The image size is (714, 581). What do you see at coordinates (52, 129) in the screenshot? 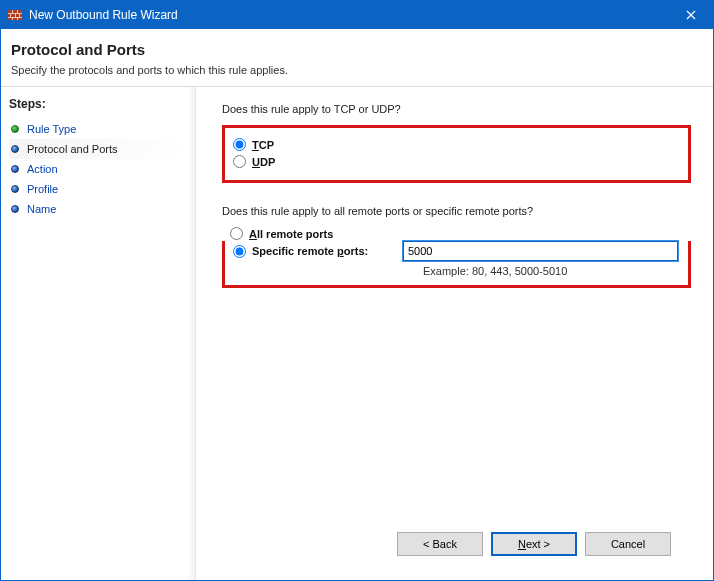
I see `step-label: Rule Type` at bounding box center [52, 129].